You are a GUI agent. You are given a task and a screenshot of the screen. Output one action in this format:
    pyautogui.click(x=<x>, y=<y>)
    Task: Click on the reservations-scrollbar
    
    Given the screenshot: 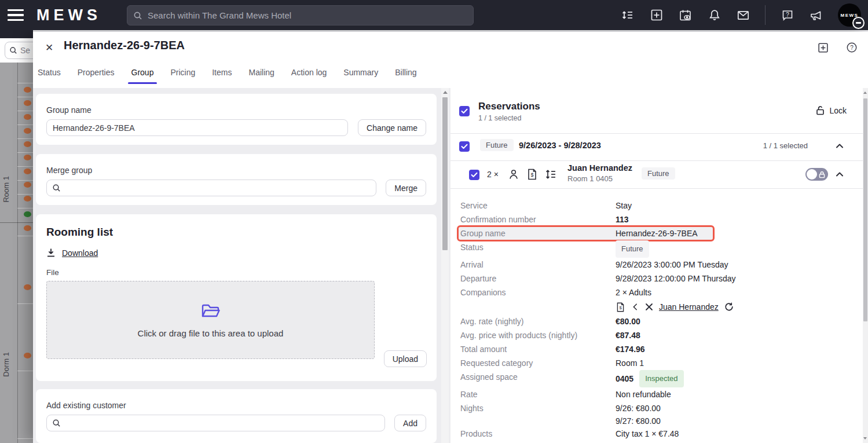 What is the action you would take?
    pyautogui.click(x=865, y=265)
    